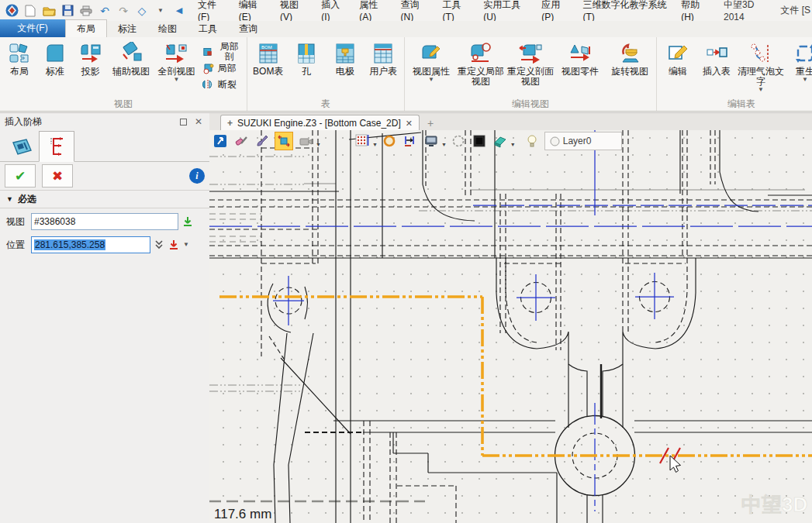 The image size is (812, 523). I want to click on eraser-3d-icon, so click(500, 141).